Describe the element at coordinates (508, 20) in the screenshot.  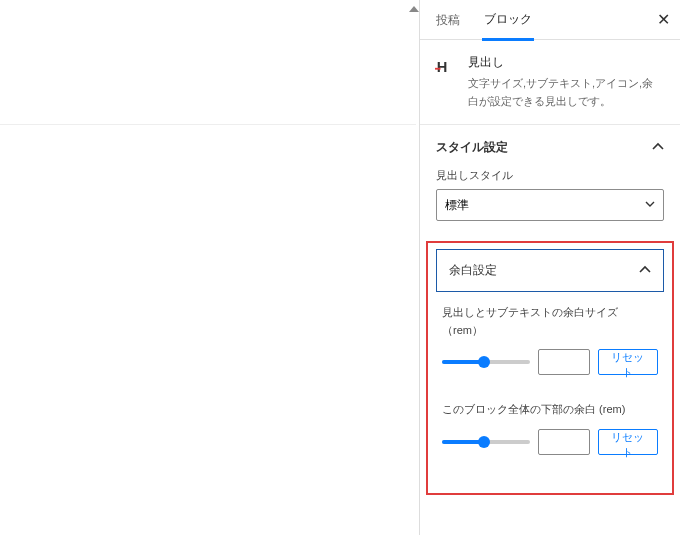
I see `tab-block: ブロック` at that location.